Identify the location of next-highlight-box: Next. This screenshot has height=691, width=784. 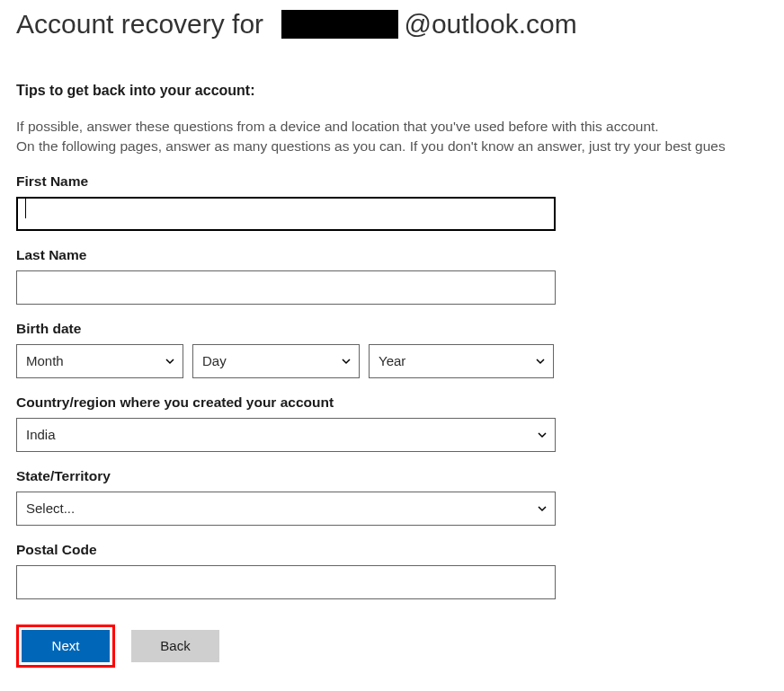
(66, 646).